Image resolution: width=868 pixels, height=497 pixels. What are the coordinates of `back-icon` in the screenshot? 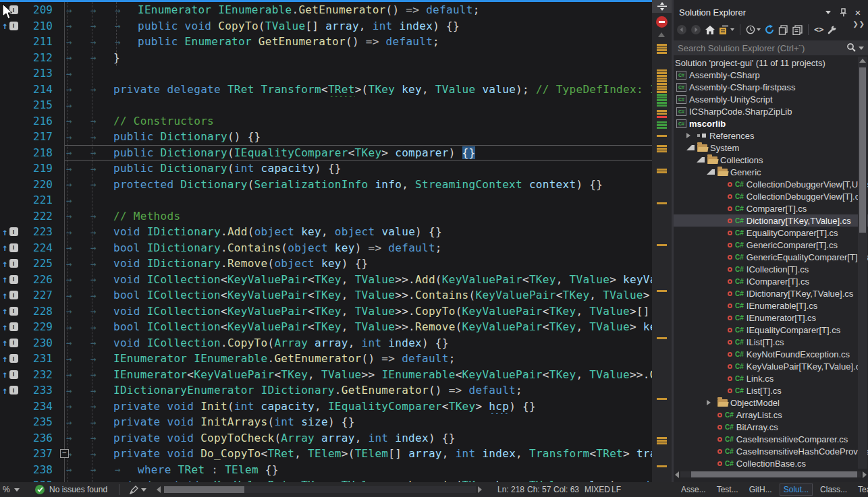 It's located at (682, 30).